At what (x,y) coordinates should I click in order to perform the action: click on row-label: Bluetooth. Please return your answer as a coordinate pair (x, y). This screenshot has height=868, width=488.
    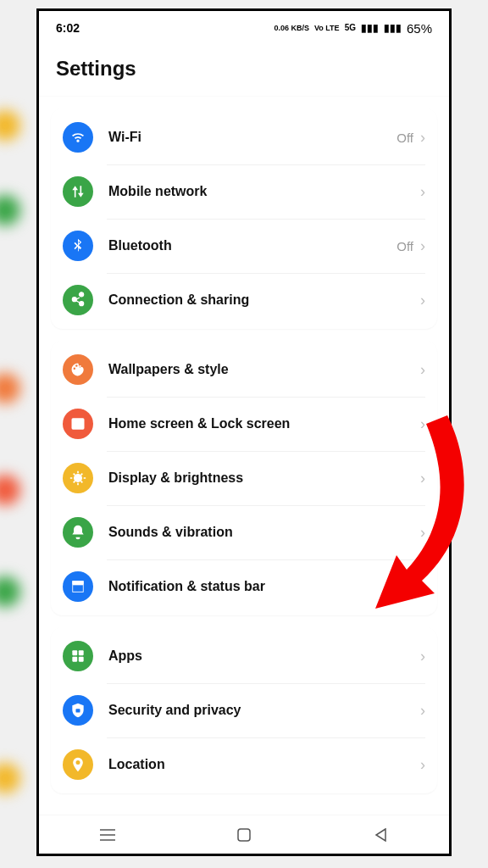
    Looking at the image, I should click on (252, 246).